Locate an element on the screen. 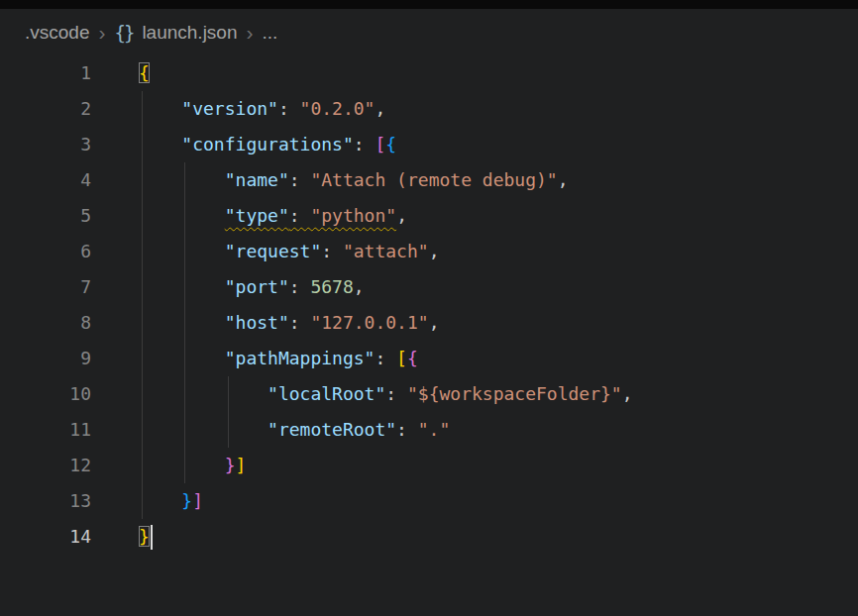 Image resolution: width=858 pixels, height=616 pixels. line-number: 2 is located at coordinates (50, 109).